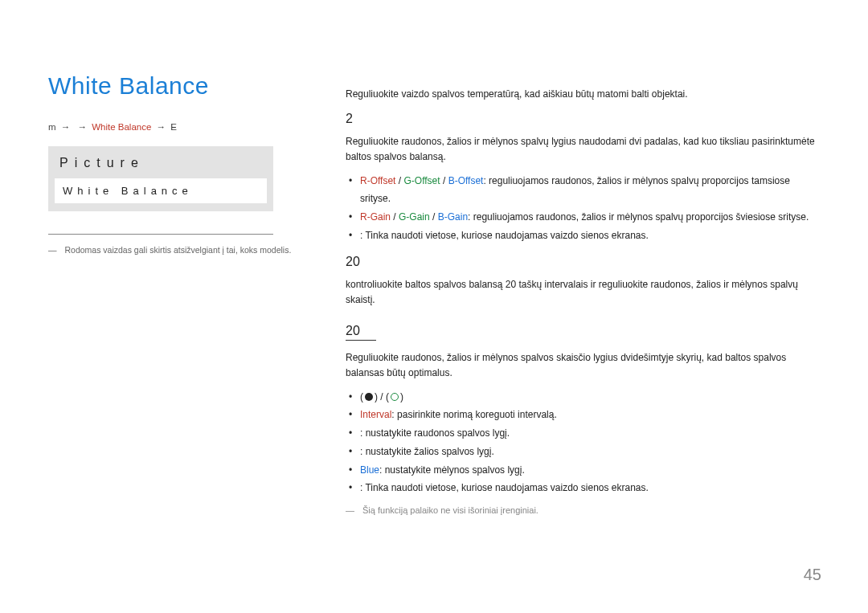  I want to click on breadcrumb-menu: m, so click(52, 127).